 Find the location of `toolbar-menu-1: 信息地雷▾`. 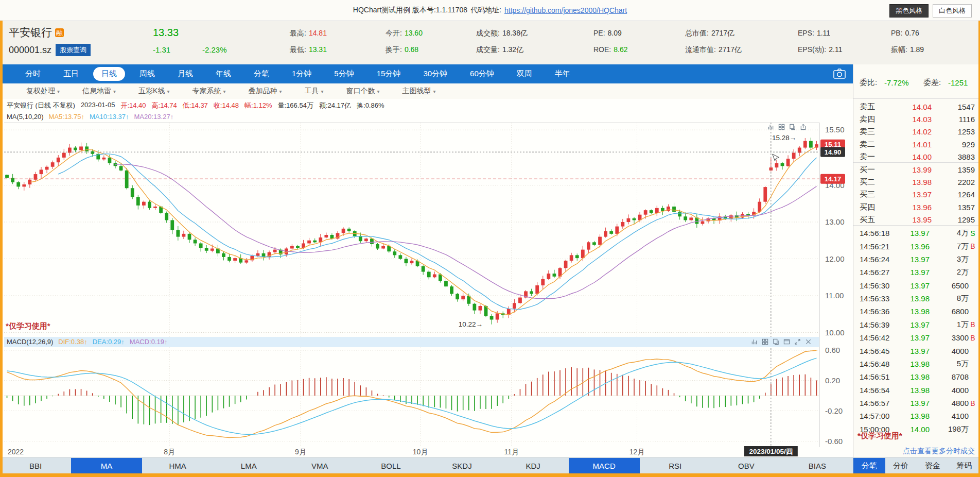

toolbar-menu-1: 信息地雷▾ is located at coordinates (99, 91).